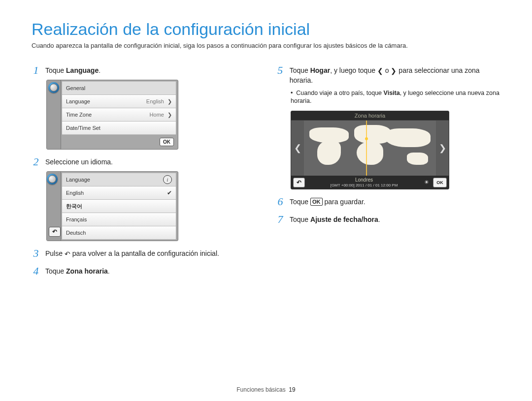 The image size is (532, 401). What do you see at coordinates (280, 70) in the screenshot?
I see `step-number: 5` at bounding box center [280, 70].